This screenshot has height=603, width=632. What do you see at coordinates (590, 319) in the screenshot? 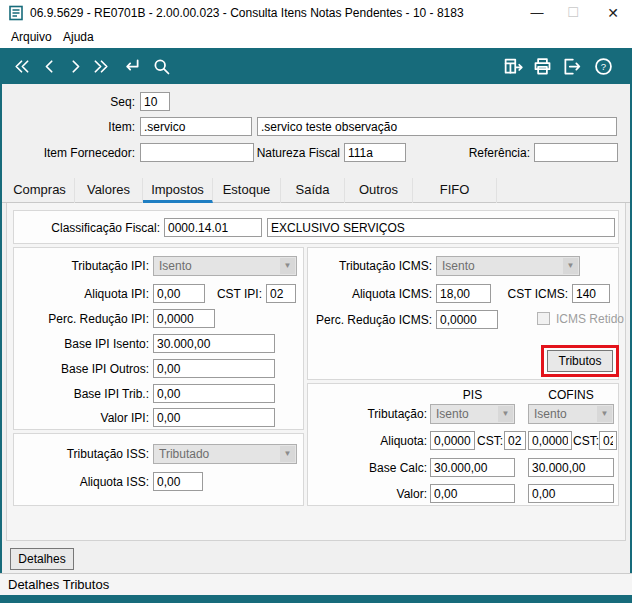
I see `icms-retido-label: ICMS Retido` at bounding box center [590, 319].